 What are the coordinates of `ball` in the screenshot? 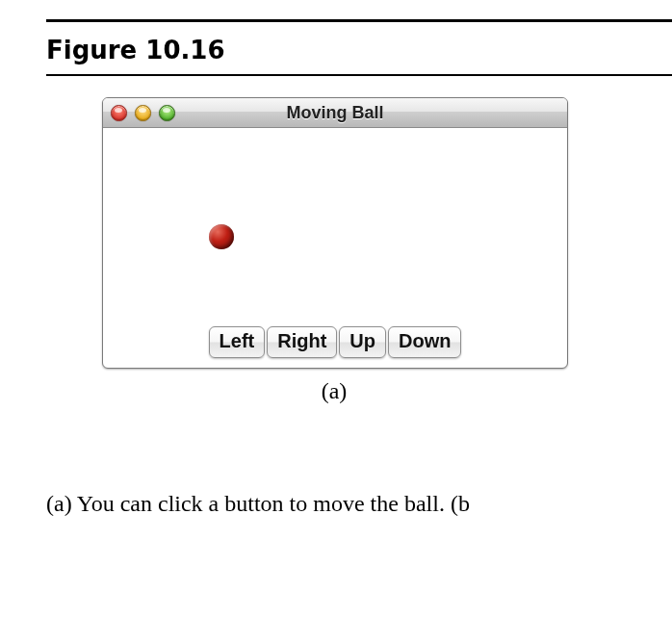 It's located at (221, 237).